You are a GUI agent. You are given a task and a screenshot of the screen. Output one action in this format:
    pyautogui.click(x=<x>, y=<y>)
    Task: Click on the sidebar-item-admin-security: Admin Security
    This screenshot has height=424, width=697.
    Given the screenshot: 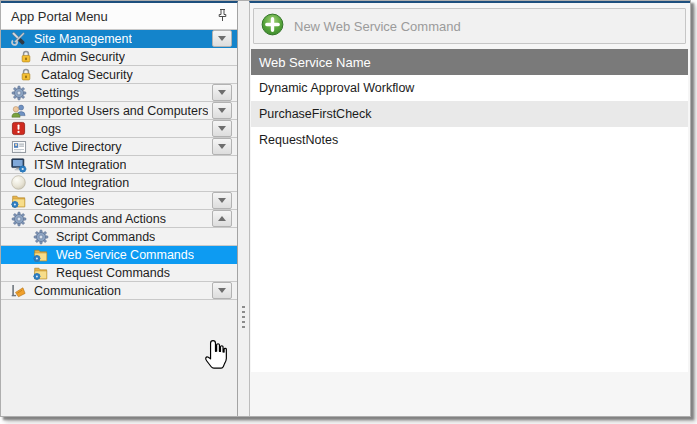 What is the action you would take?
    pyautogui.click(x=119, y=57)
    